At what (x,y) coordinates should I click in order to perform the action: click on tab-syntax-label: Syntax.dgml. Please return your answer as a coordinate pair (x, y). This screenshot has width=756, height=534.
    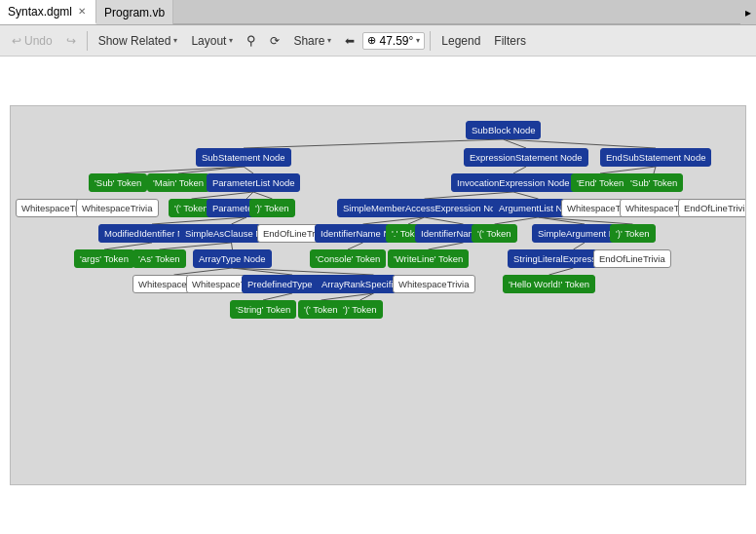
    Looking at the image, I should click on (40, 12).